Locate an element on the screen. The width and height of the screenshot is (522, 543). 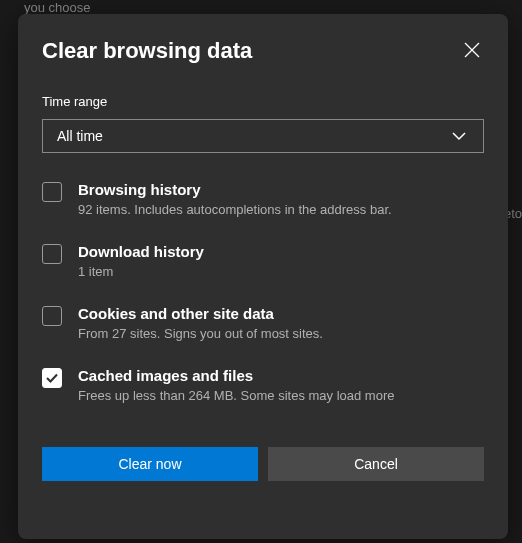
cancel-button: Cancel is located at coordinates (376, 464).